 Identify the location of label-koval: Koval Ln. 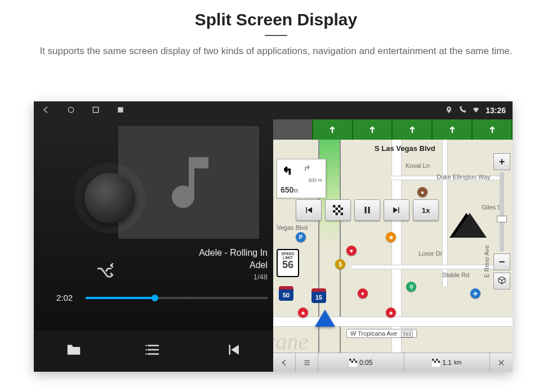
(418, 166).